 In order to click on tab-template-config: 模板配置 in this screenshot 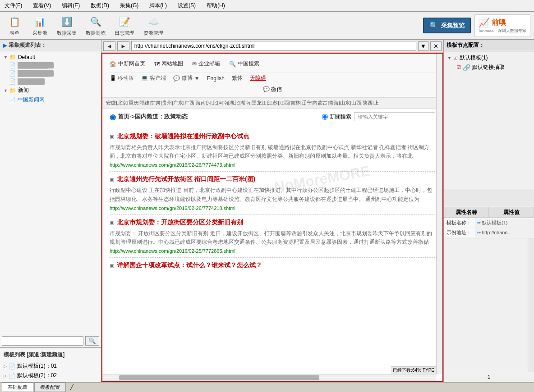, I will do `click(50, 387)`.